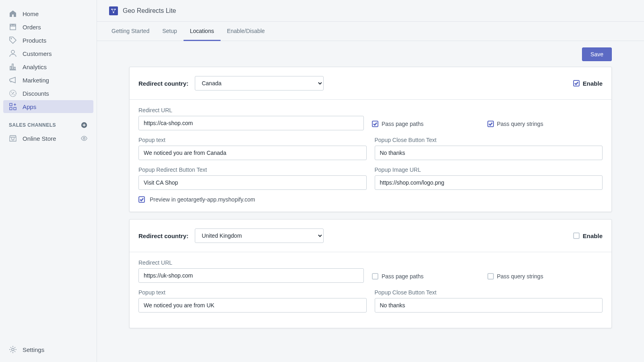 This screenshot has width=644, height=362. What do you see at coordinates (84, 125) in the screenshot?
I see `add-channel-icon` at bounding box center [84, 125].